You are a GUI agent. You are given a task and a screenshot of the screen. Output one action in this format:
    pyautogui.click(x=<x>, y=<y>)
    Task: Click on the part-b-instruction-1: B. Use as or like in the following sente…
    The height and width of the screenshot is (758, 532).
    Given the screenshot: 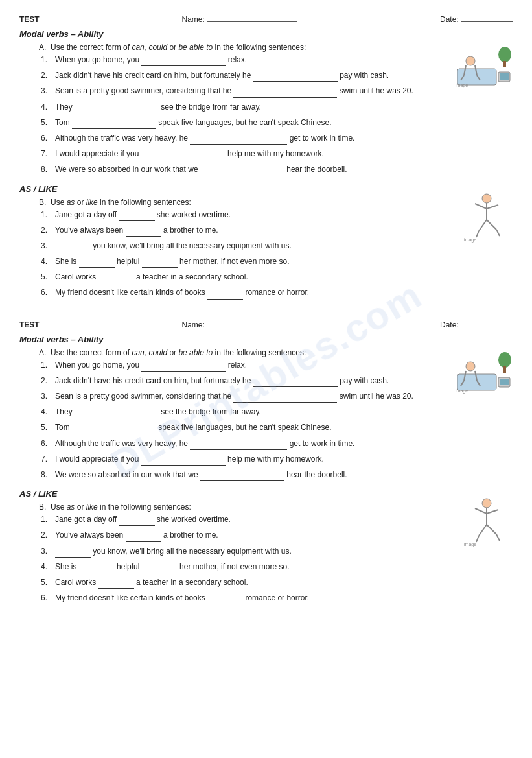 What is the action you would take?
    pyautogui.click(x=276, y=202)
    